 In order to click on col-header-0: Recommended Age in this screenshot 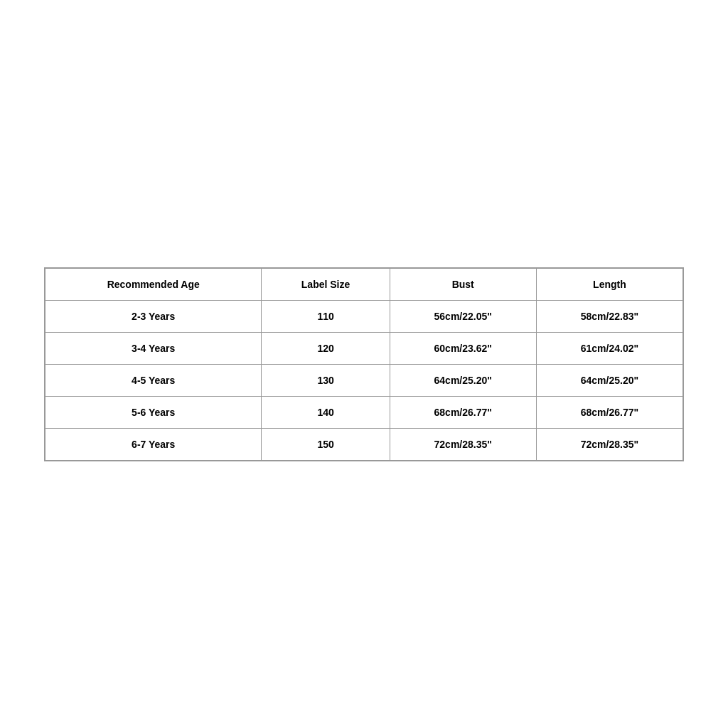, I will do `click(154, 284)`.